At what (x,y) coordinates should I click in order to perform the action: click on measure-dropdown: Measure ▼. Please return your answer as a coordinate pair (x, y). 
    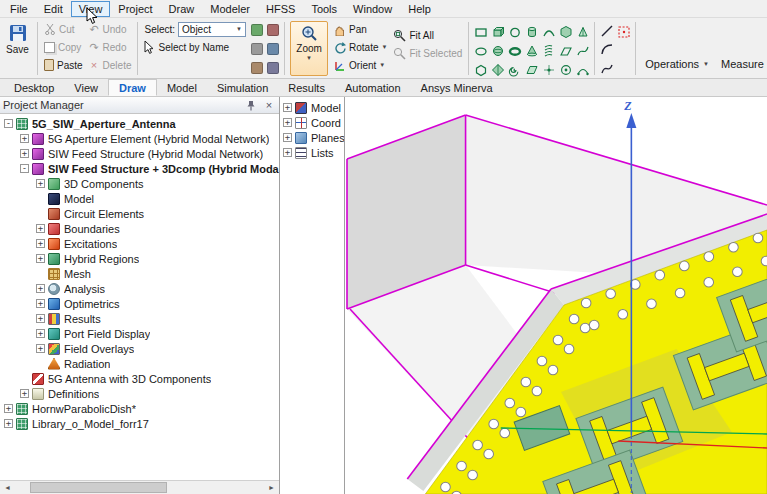
    Looking at the image, I should click on (741, 64).